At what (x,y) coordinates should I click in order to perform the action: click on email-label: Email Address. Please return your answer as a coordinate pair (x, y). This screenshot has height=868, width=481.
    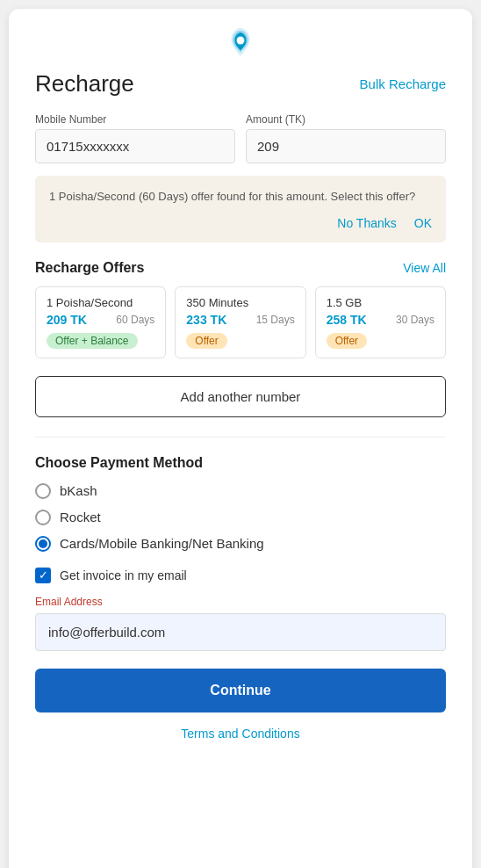
    Looking at the image, I should click on (240, 602).